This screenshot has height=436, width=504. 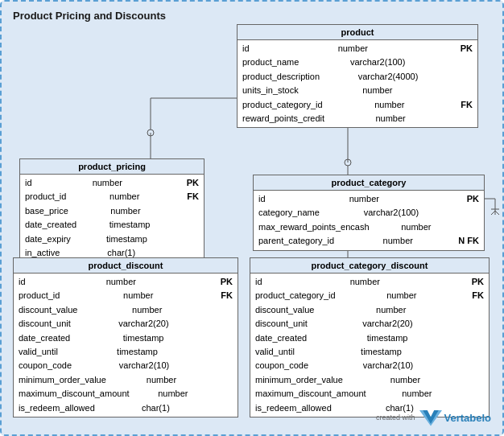 I want to click on table-row: is_redeem_allowed char(1), so click(x=126, y=409).